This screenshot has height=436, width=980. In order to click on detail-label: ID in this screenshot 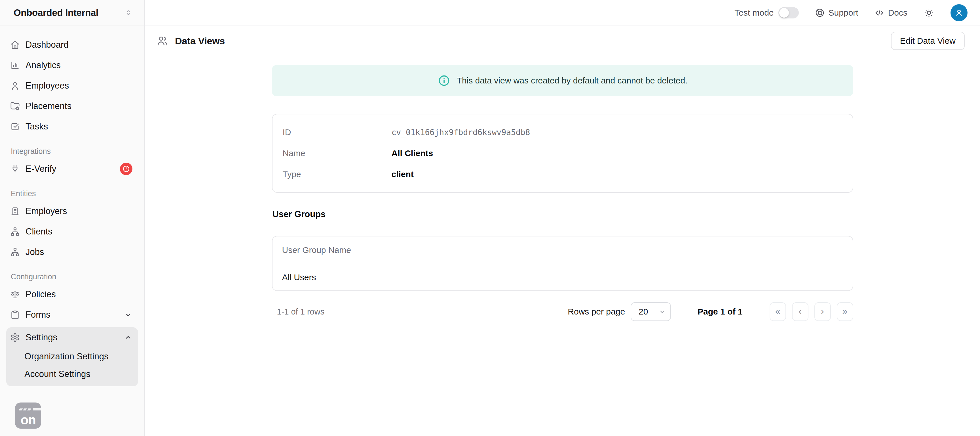, I will do `click(337, 133)`.